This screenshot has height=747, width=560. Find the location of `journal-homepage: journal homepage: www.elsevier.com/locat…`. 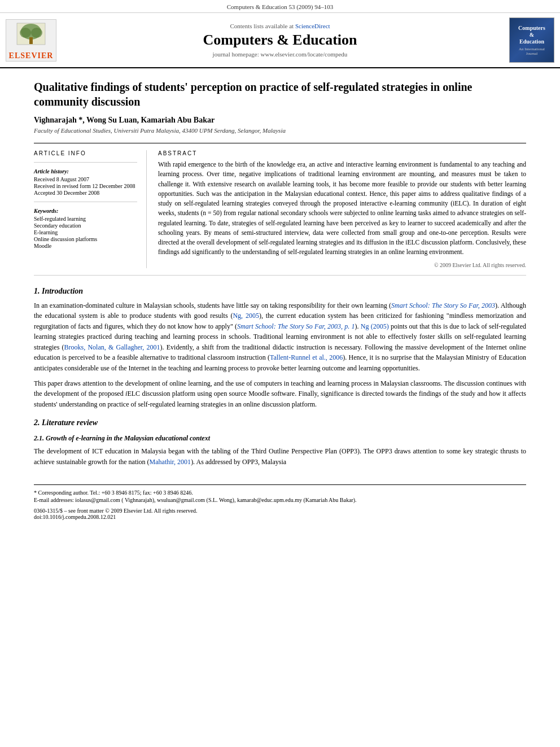

journal-homepage: journal homepage: www.elsevier.com/locat… is located at coordinates (280, 54).